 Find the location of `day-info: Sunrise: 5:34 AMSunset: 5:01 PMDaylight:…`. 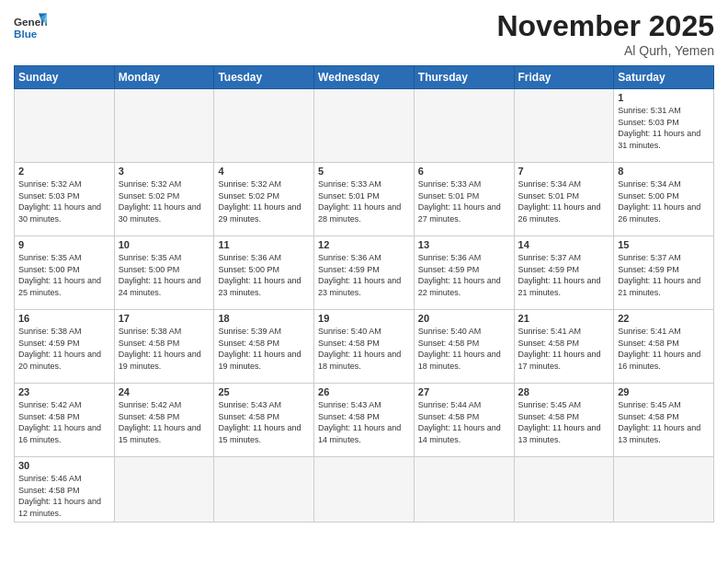

day-info: Sunrise: 5:34 AMSunset: 5:01 PMDaylight:… is located at coordinates (564, 201).